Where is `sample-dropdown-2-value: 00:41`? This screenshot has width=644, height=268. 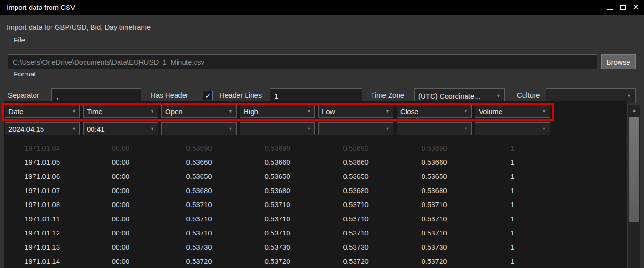
sample-dropdown-2-value: 00:41 is located at coordinates (119, 129).